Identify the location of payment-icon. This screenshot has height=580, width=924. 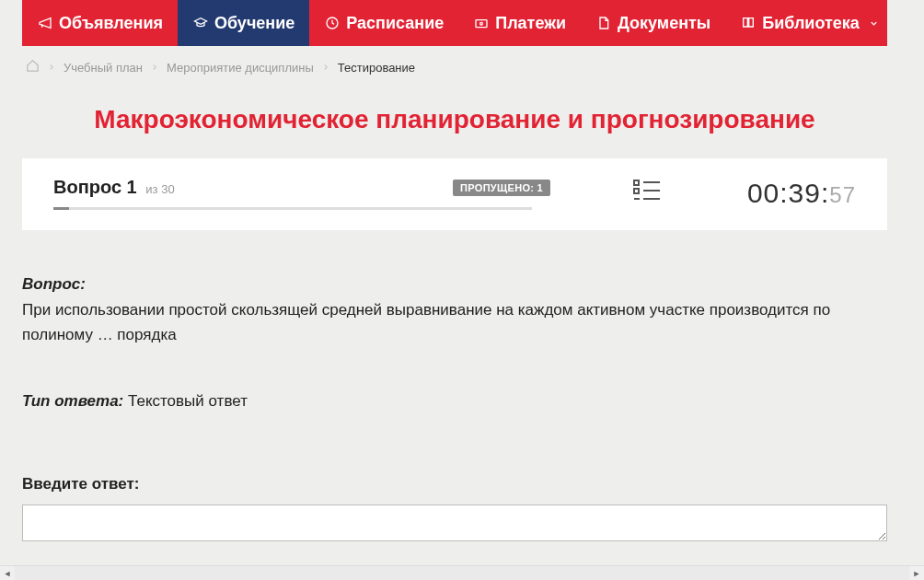
(481, 23).